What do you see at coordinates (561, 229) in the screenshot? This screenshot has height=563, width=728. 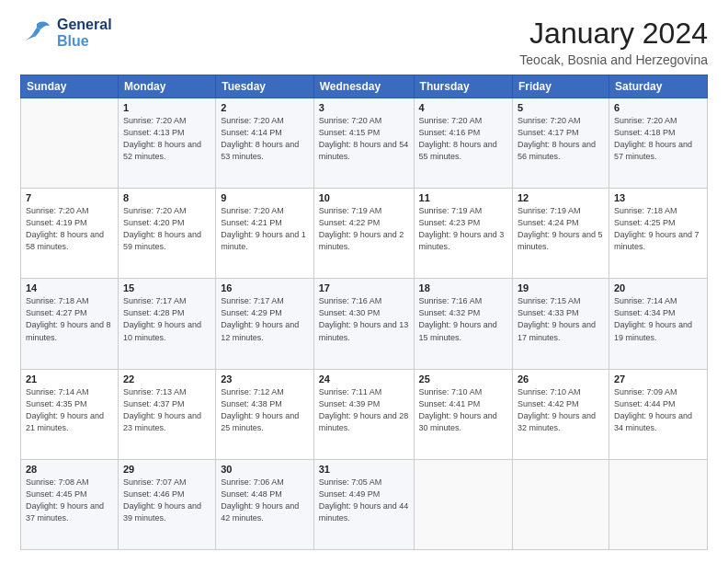 I see `day-info: Sunrise: 7:19 AMSunset: 4:24 PMDaylight:…` at bounding box center [561, 229].